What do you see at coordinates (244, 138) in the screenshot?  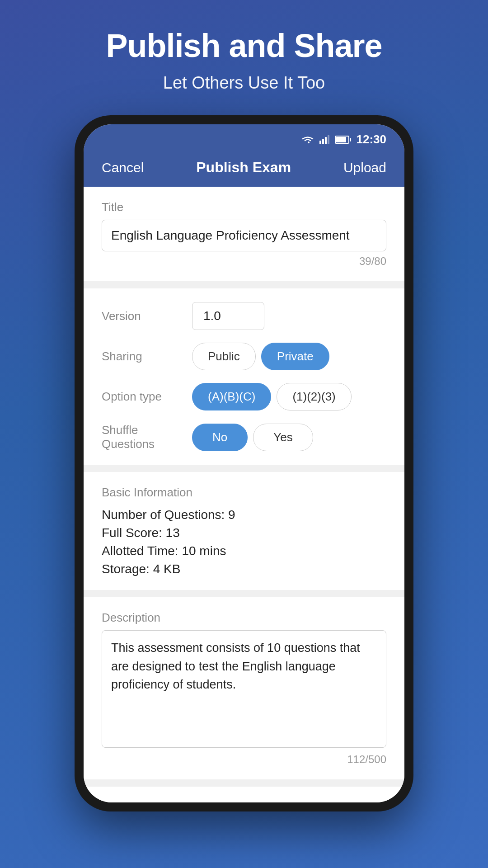 I see `status-bar: 12:30` at bounding box center [244, 138].